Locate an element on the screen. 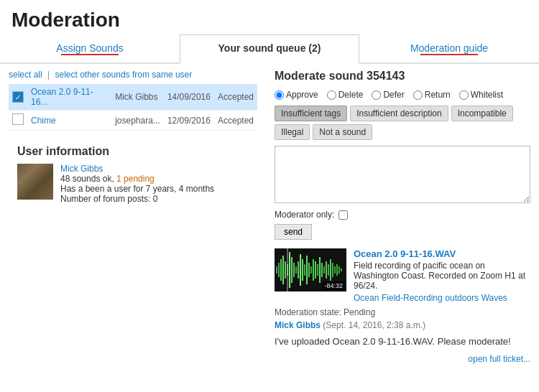 This screenshot has width=539, height=392. avatar is located at coordinates (35, 182).